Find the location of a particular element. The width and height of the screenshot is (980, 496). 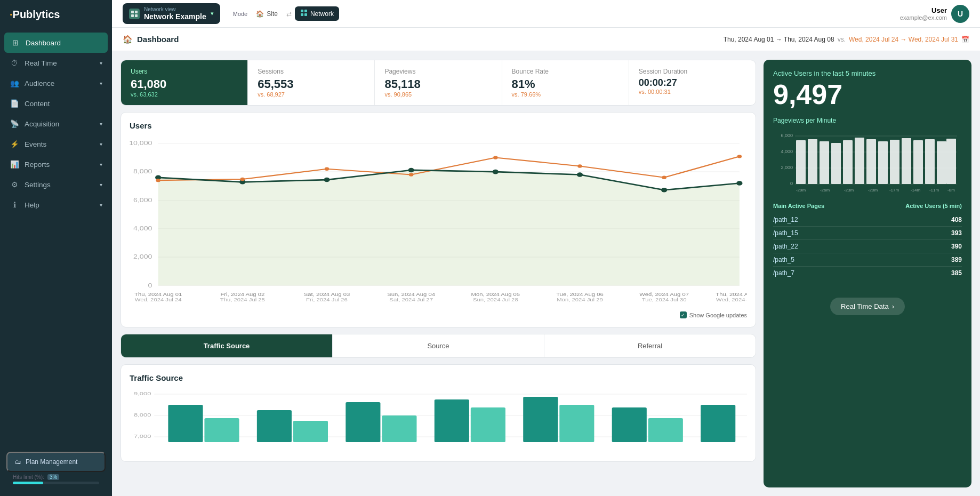

sidebar-item-acquisition: 📡 Acquisition ▾ is located at coordinates (56, 124).